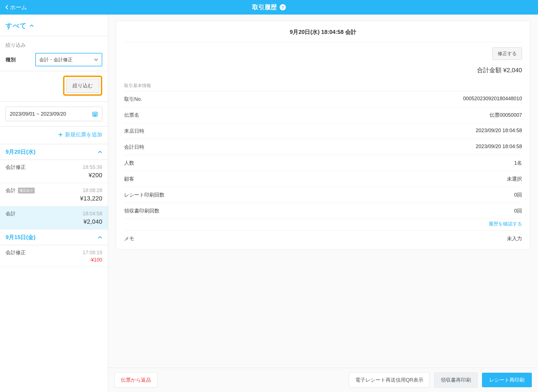 Image resolution: width=538 pixels, height=392 pixels. What do you see at coordinates (83, 86) in the screenshot?
I see `apply-filter-button: 絞り込む` at bounding box center [83, 86].